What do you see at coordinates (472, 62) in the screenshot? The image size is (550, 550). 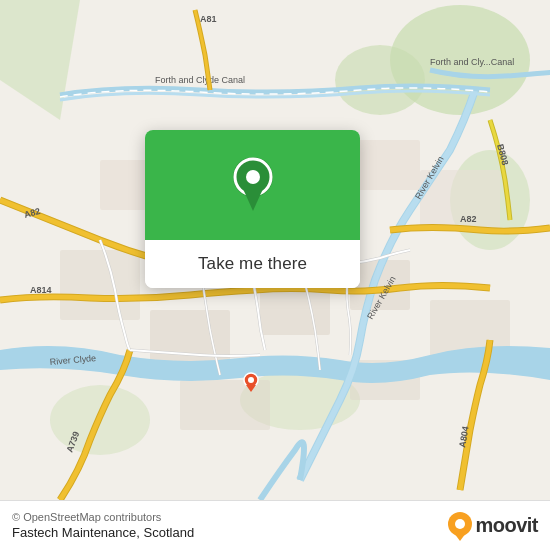 I see `svg-text: Forth and Cly...Canal` at bounding box center [472, 62].